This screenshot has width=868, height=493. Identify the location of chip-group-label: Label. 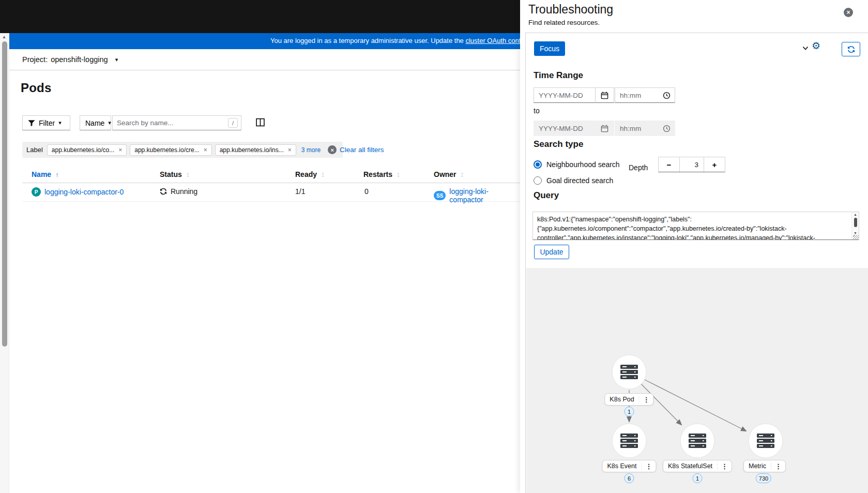
(35, 150).